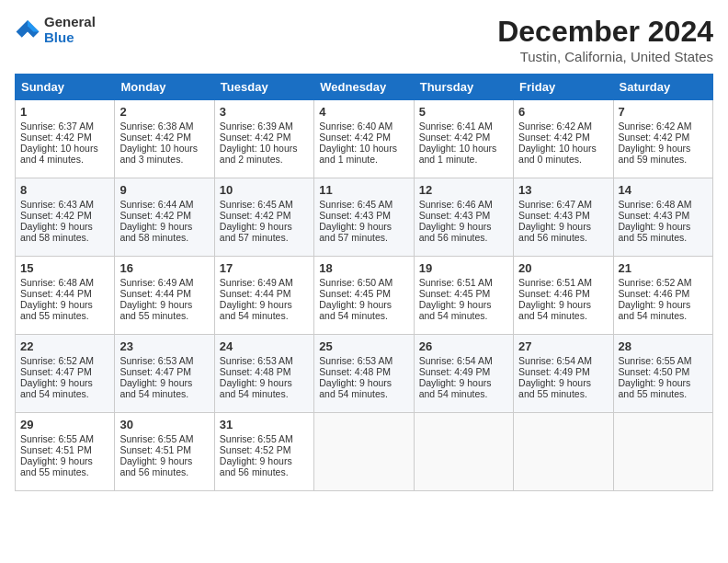  What do you see at coordinates (364, 282) in the screenshot?
I see `sunrise-text: Sunrise: 6:50 AM` at bounding box center [364, 282].